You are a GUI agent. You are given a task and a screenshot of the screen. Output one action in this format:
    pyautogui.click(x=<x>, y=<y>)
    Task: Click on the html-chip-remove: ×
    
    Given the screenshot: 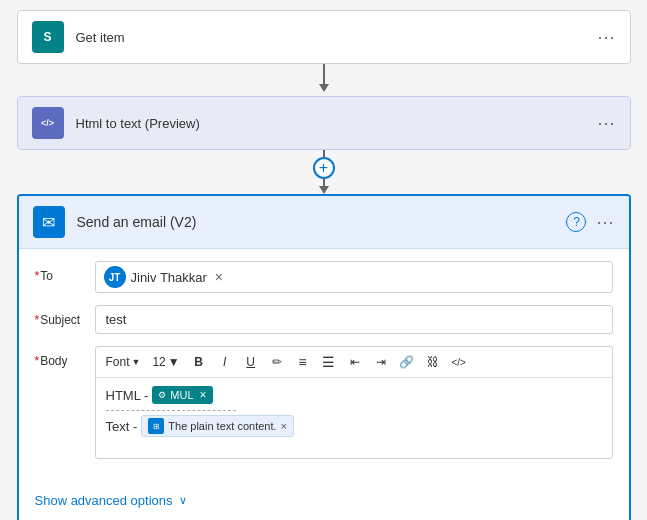 What is the action you would take?
    pyautogui.click(x=204, y=395)
    